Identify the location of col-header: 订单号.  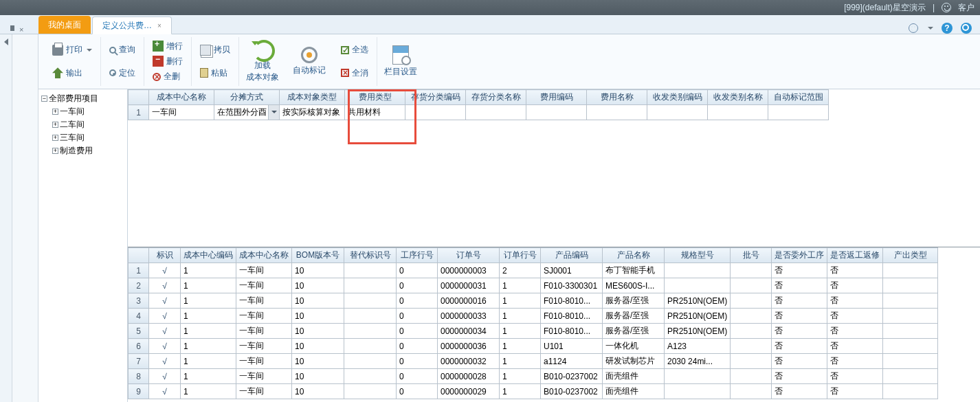
(469, 256).